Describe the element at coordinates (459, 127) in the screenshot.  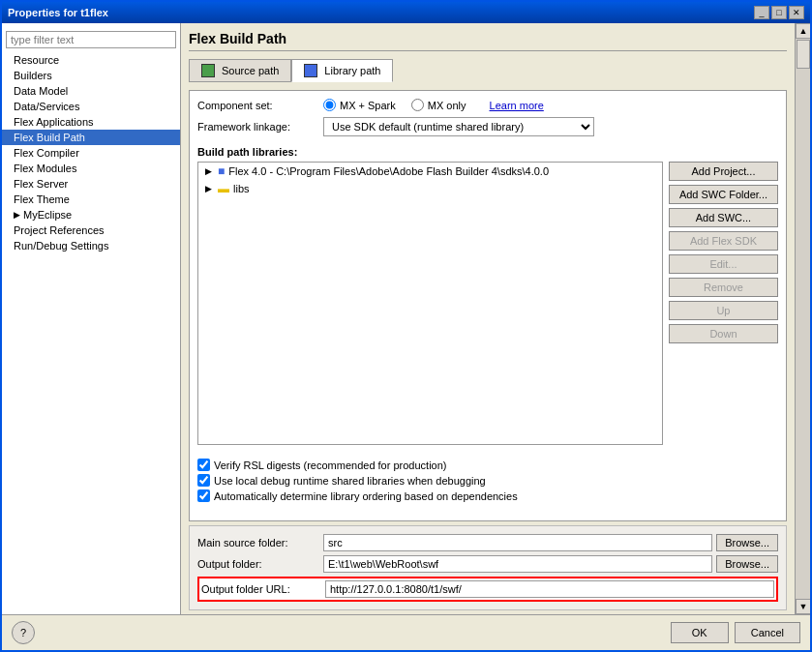
I see `framework-linkage-dropdown-wrapper: Use SDK default (runtime shared library)` at that location.